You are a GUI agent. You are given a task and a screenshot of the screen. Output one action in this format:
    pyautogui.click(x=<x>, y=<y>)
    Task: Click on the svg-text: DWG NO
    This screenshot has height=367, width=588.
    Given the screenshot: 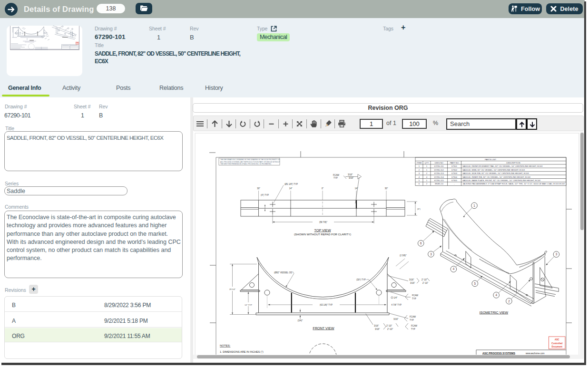 What is the action you would take?
    pyautogui.click(x=440, y=163)
    